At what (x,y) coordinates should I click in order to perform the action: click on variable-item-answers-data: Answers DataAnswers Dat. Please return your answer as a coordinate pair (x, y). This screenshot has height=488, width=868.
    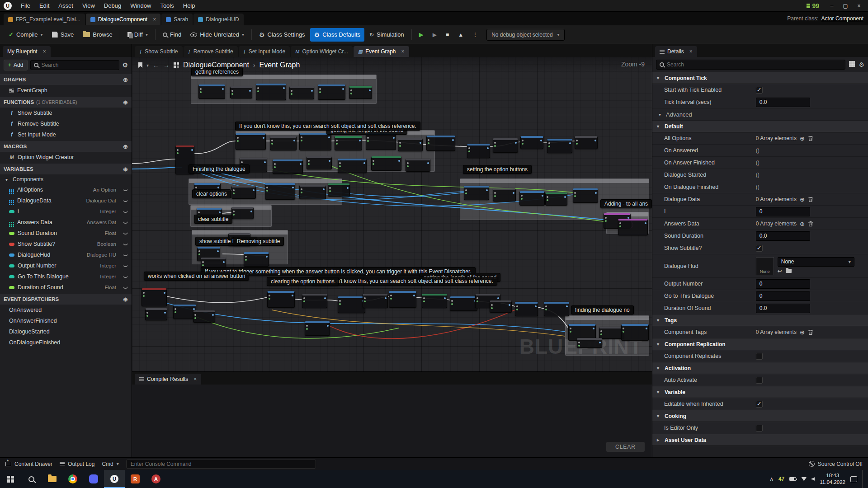
    Looking at the image, I should click on (66, 222).